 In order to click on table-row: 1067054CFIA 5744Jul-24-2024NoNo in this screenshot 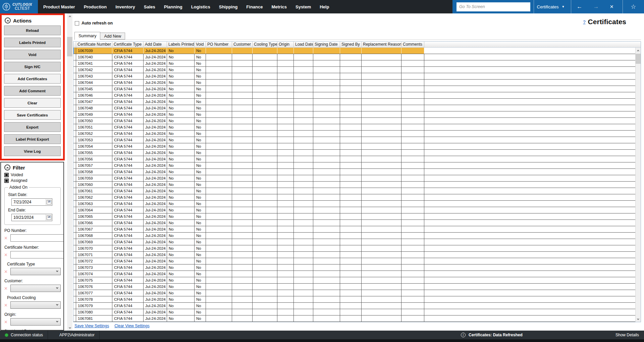, I will do `click(357, 146)`.